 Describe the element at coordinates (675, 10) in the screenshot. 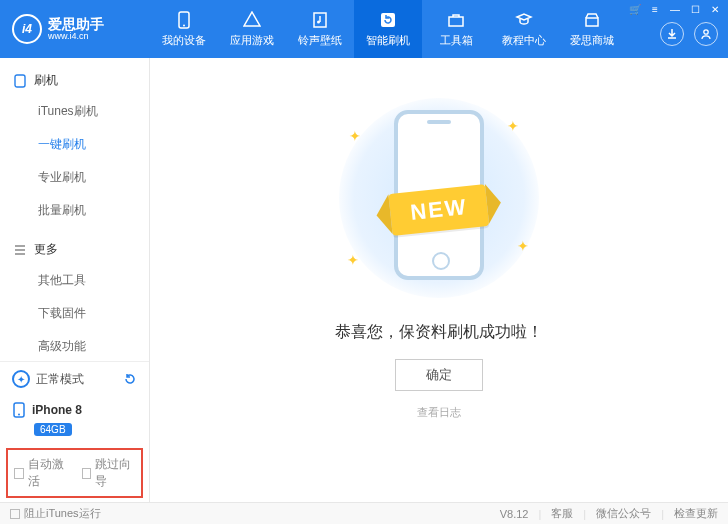

I see `window-controls: 🛒 ≡ — ☐ ✕` at that location.